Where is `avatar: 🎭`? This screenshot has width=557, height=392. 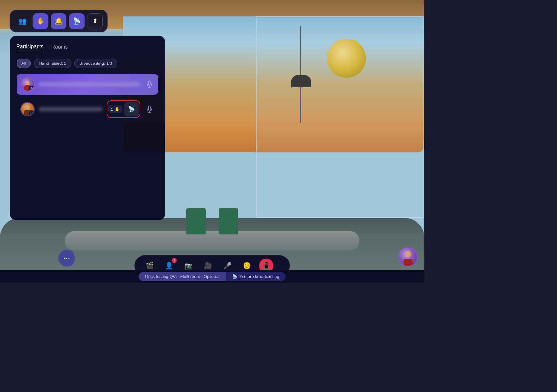
avatar: 🎭 is located at coordinates (28, 84).